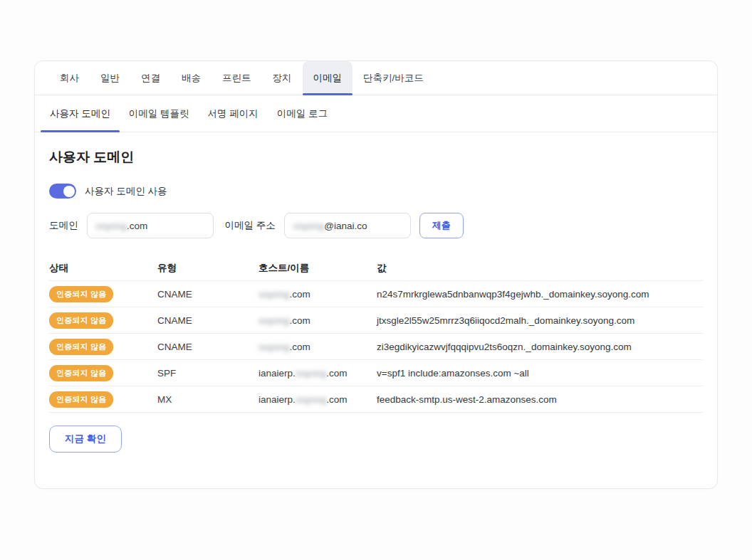 This screenshot has height=560, width=752. I want to click on table-header-row: 상태유형호스트/이름값, so click(376, 268).